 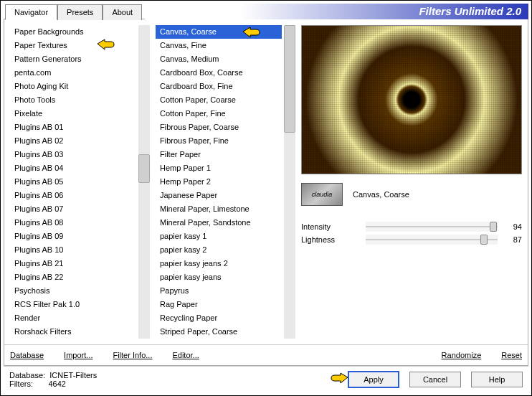 I want to click on category-item: Pixelate, so click(x=73, y=113).